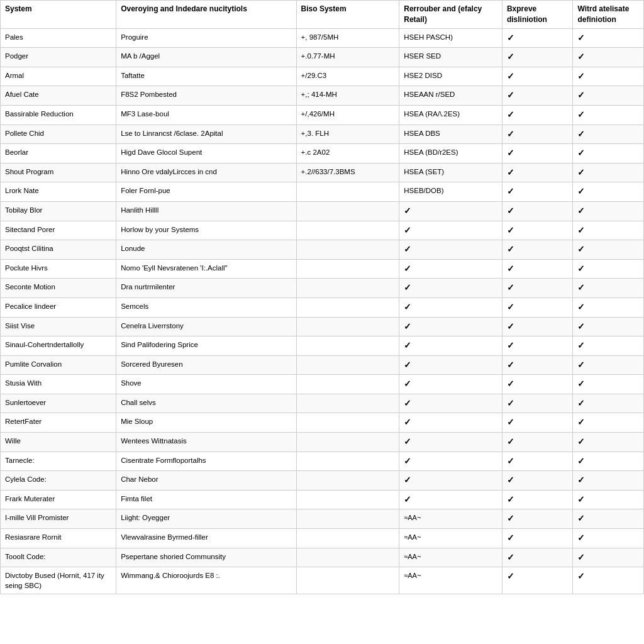 This screenshot has width=644, height=644. What do you see at coordinates (206, 581) in the screenshot?
I see `cell-overoy: Wimmang.& Chioroojurds E8 :.` at bounding box center [206, 581].